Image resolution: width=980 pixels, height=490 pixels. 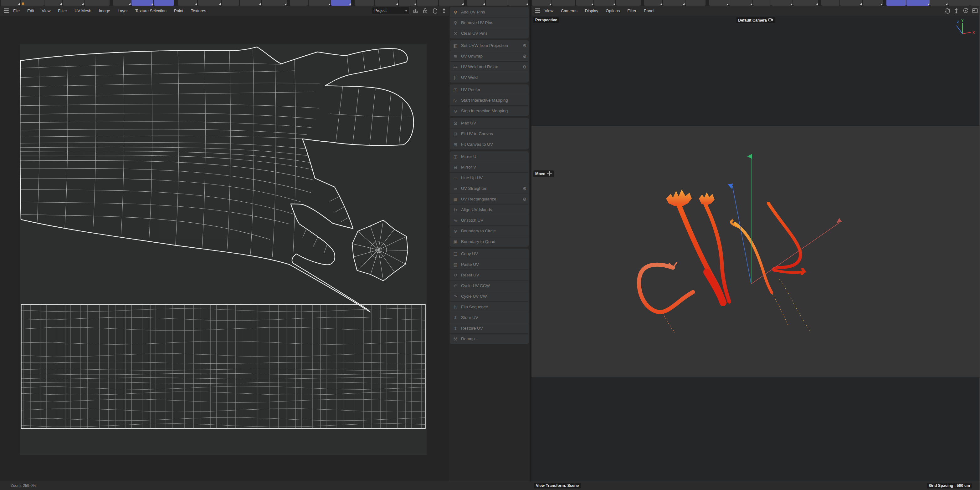 I want to click on tool-item-remove-uv-pins: ⚲Remove UV Pins, so click(x=489, y=22).